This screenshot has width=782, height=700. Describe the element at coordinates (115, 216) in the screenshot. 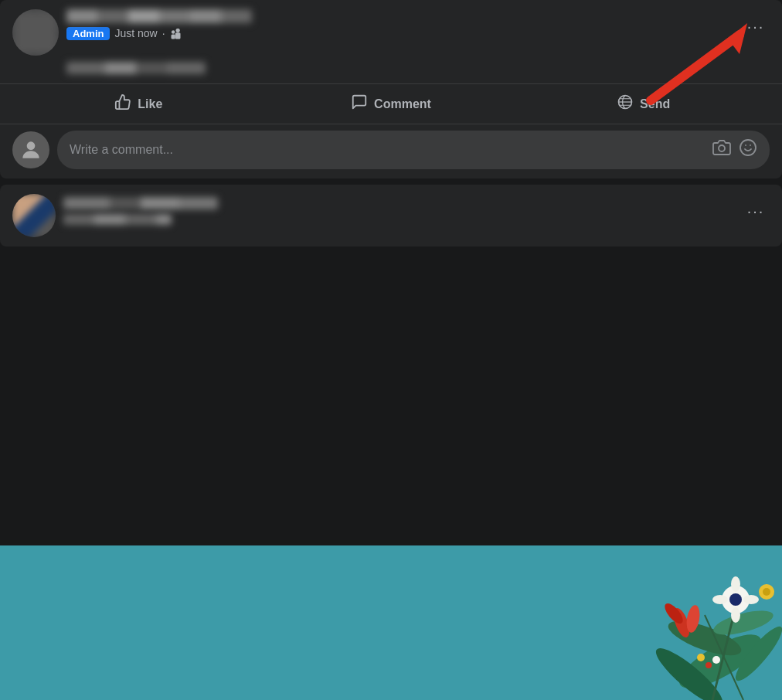

I see `post-header-2-left` at that location.